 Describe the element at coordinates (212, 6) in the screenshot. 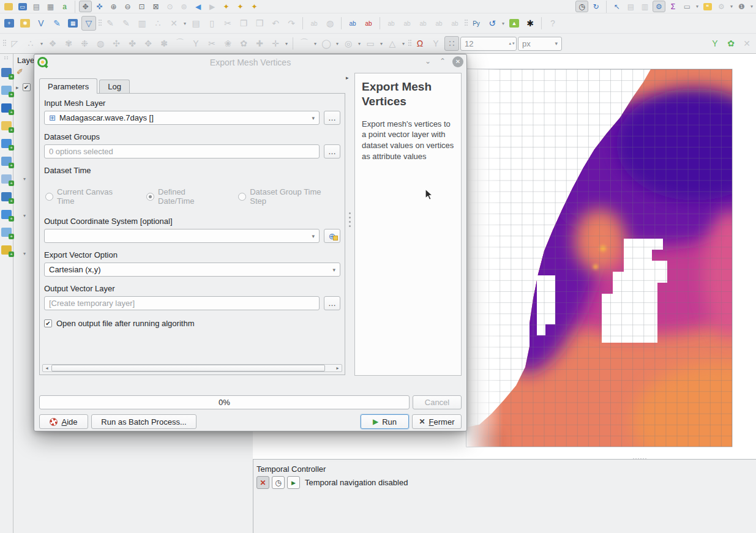

I see `zoom-next-icon: ▶` at that location.